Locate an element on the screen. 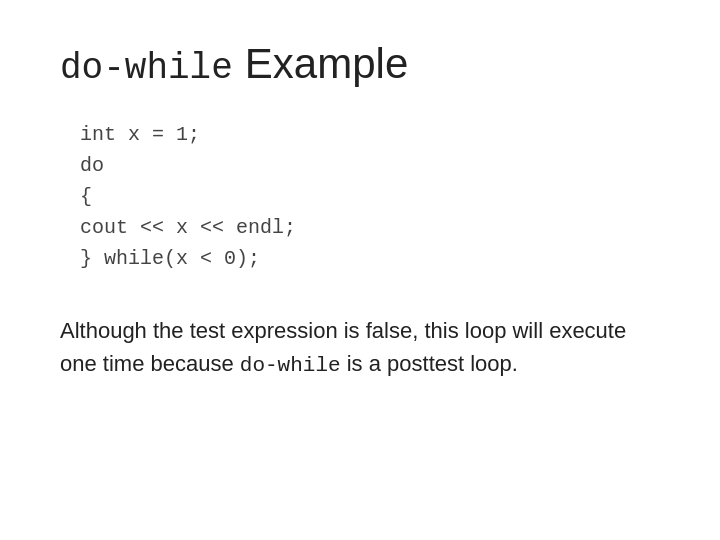  code-line-1: int x = 1; is located at coordinates (370, 134).